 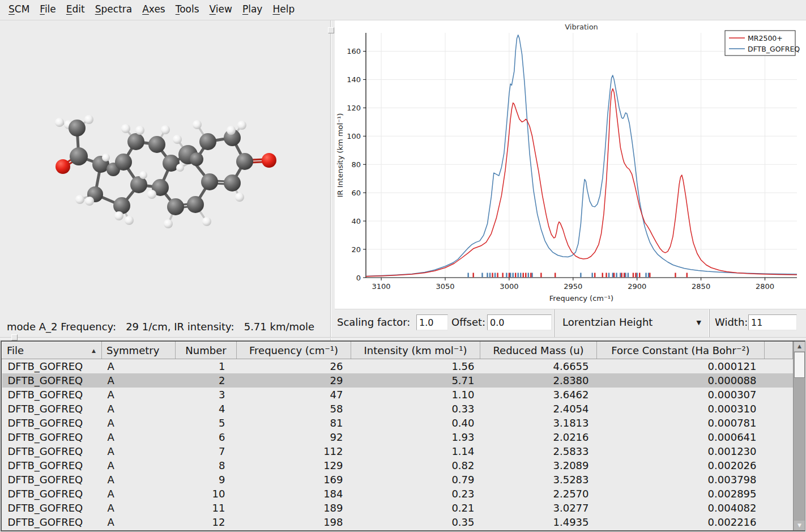 I want to click on column-header-intensity: Intensity (km mol⁻¹), so click(x=416, y=351).